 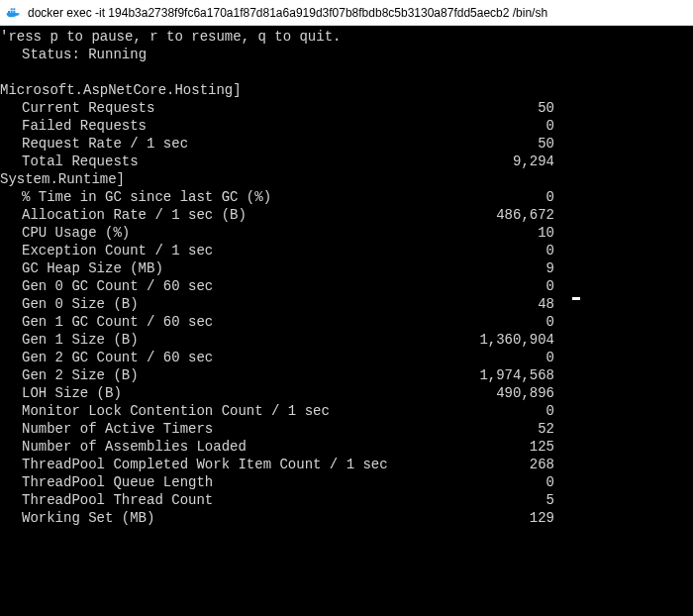 I want to click on counter-label: ThreadPool Queue Length, so click(x=228, y=482).